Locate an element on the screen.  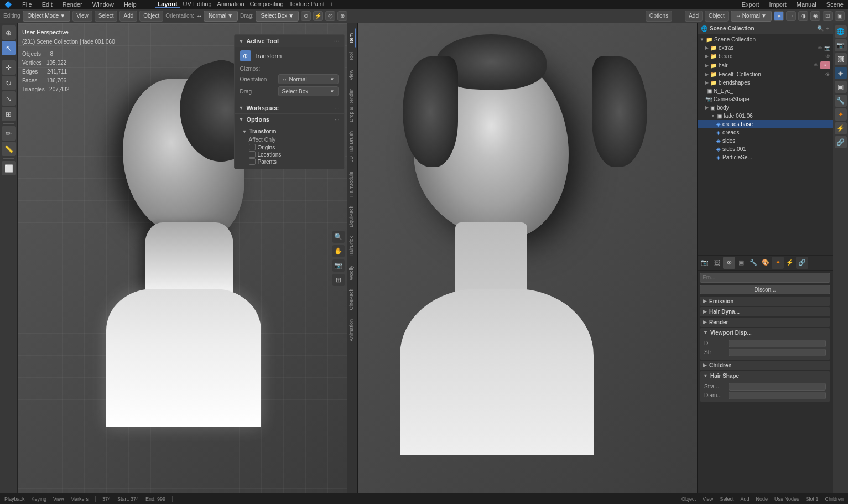
menu-window: Window is located at coordinates (103, 4).